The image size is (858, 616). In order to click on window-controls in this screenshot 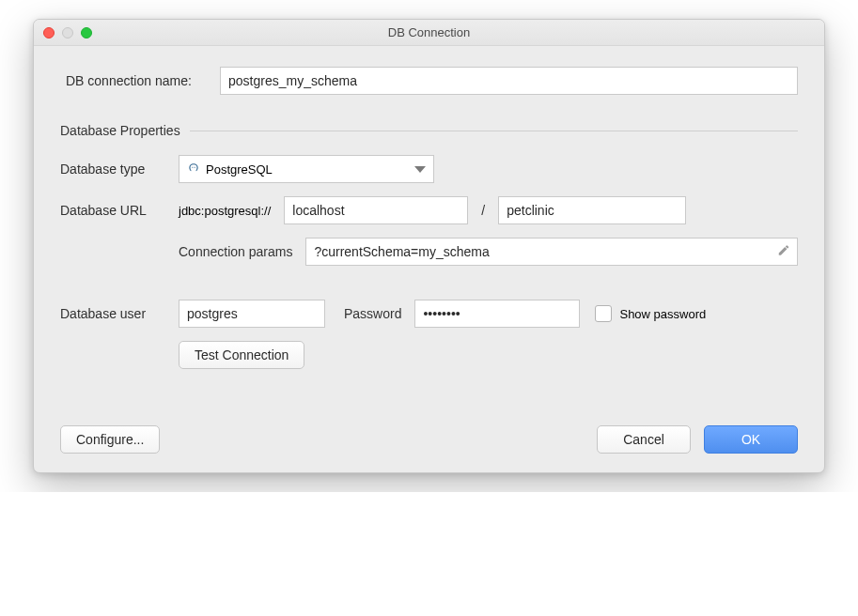, I will do `click(68, 33)`.